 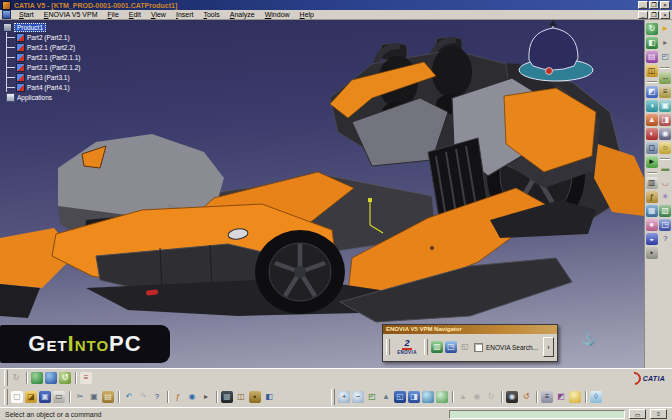 I want to click on ruler-icon: ≡, so click(x=547, y=397).